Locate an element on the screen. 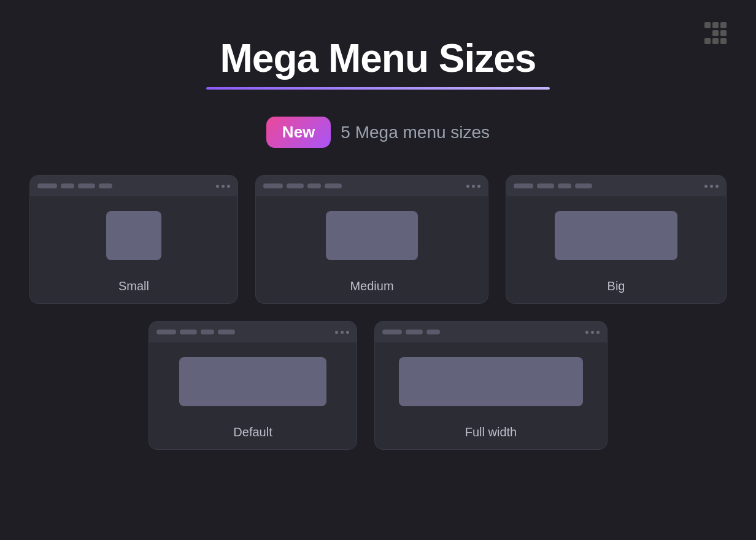  preview-block-big is located at coordinates (616, 236).